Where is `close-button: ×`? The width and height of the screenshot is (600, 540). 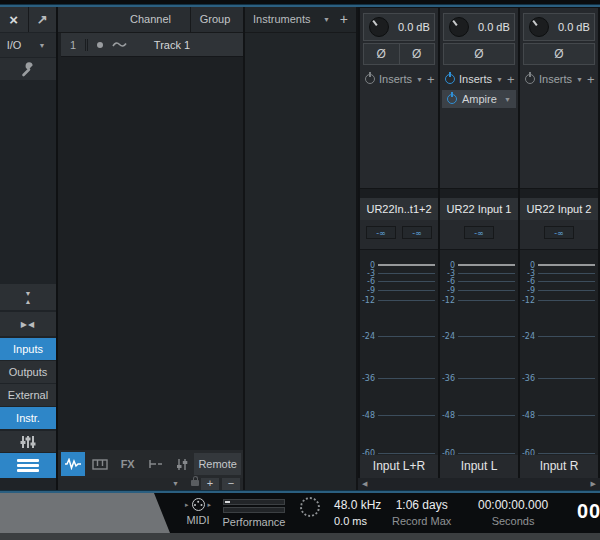
close-button: × is located at coordinates (14, 20).